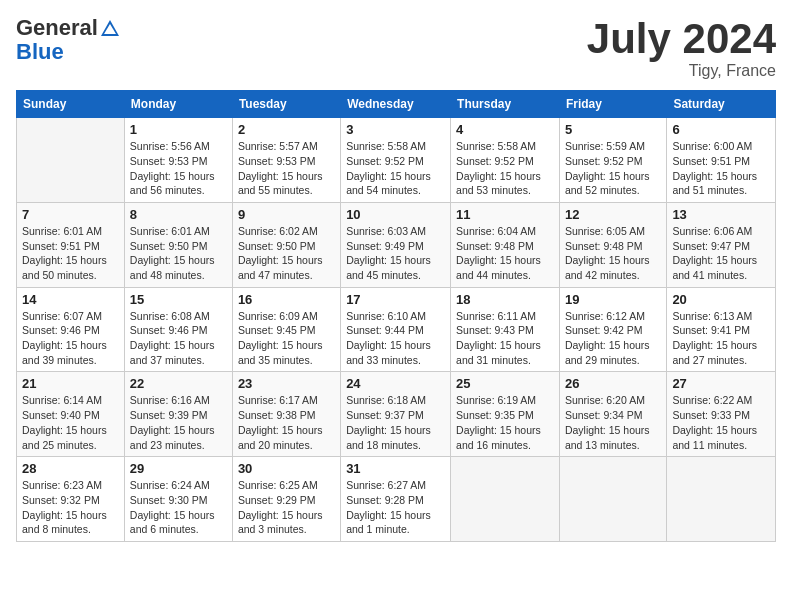 The height and width of the screenshot is (612, 792). I want to click on day-info: Sunrise: 6:05 AM Sunset: 9:48 PM Dayligh…, so click(613, 254).